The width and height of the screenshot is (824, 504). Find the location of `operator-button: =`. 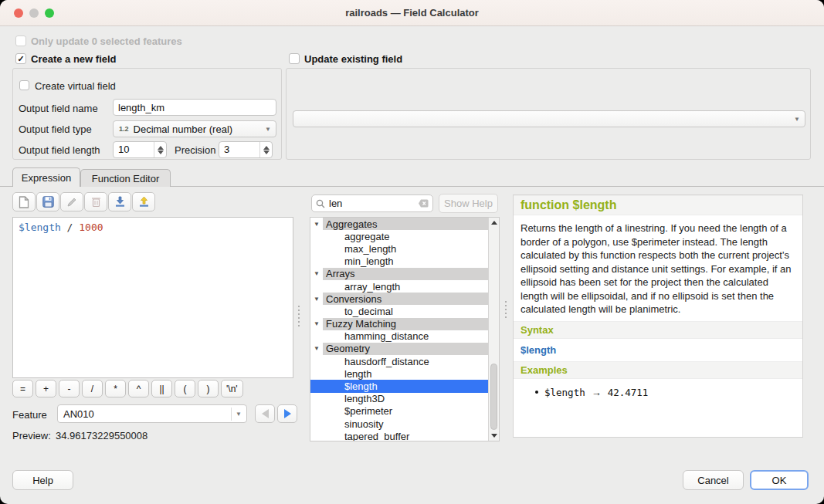

operator-button: = is located at coordinates (23, 389).